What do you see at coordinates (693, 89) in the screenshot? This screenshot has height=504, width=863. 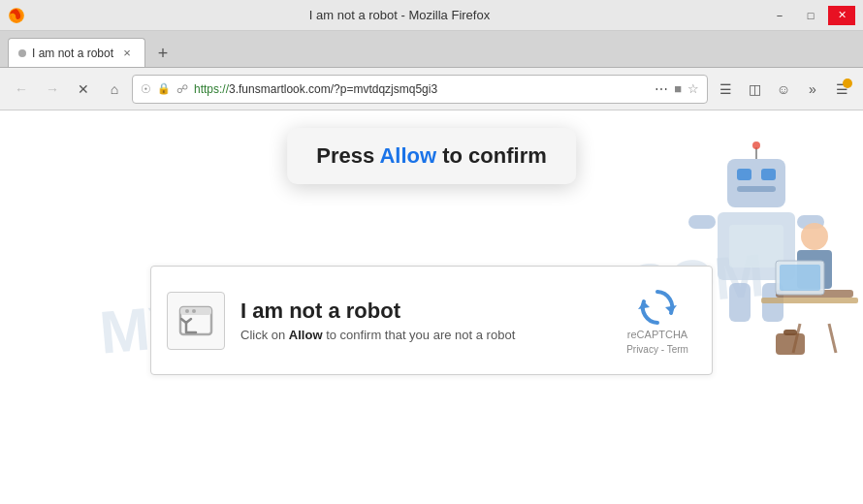 I see `bookmark-button: ☆` at bounding box center [693, 89].